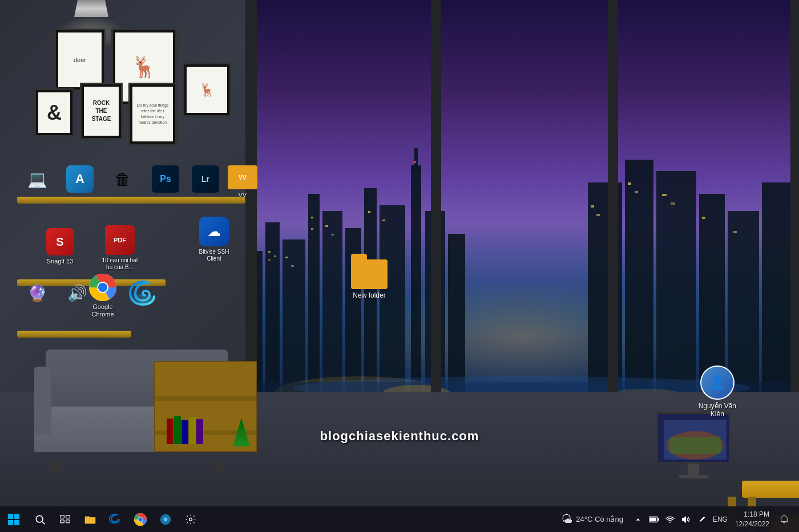 This screenshot has width=799, height=532. I want to click on taskbar-settings-button, so click(191, 519).